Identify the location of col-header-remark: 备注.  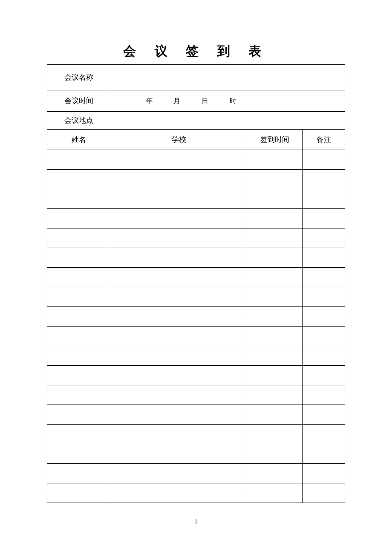
(324, 140).